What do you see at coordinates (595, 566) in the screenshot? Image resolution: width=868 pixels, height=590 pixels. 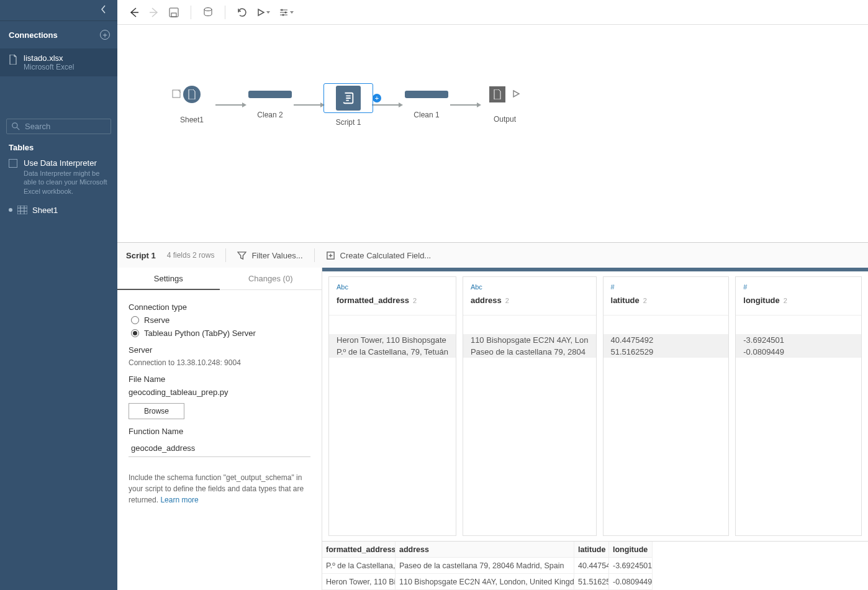 I see `table-row: P.º de la Castellana, 7Paseo de la caste…` at bounding box center [595, 566].